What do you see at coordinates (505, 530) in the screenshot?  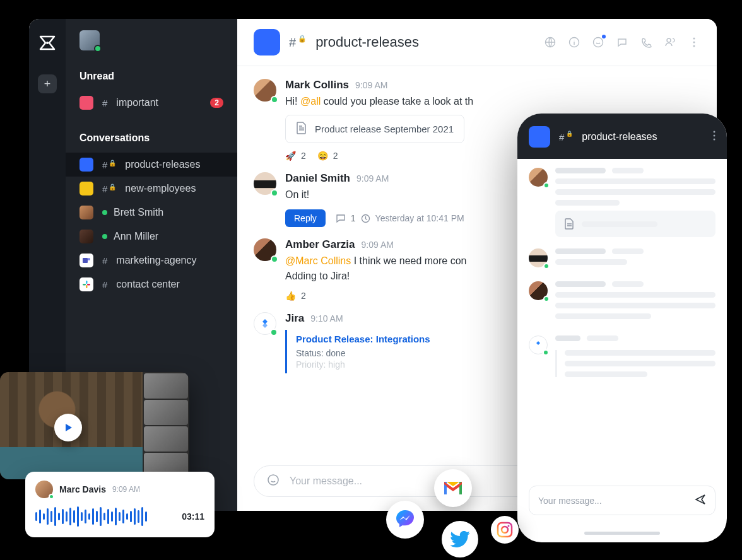 I see `instagram-icon` at bounding box center [505, 530].